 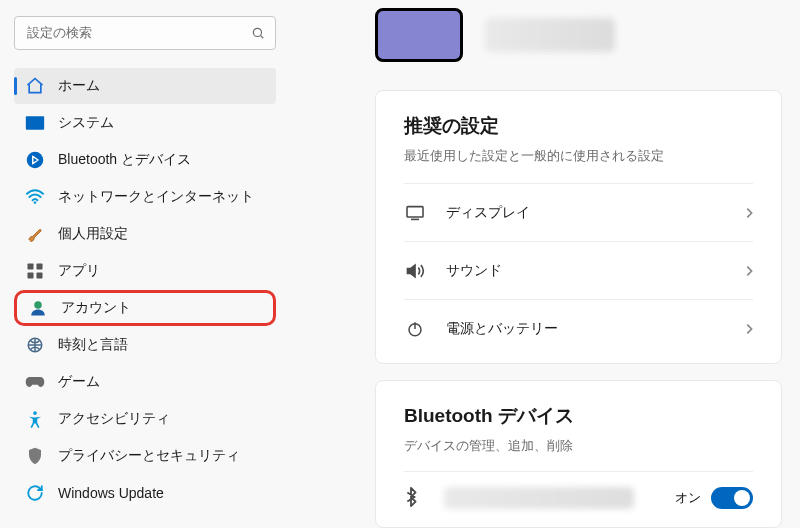 I want to click on sidebar-item-privacy: プライバシーとセキュリティ, so click(x=145, y=456).